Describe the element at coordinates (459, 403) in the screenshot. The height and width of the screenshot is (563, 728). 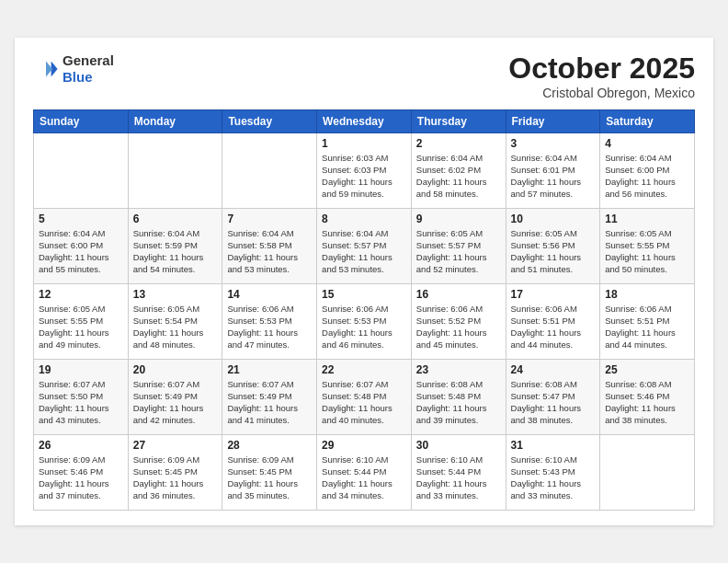
I see `day-info: Sunrise: 6:08 AMSunset: 5:48 PMDaylight:…` at that location.